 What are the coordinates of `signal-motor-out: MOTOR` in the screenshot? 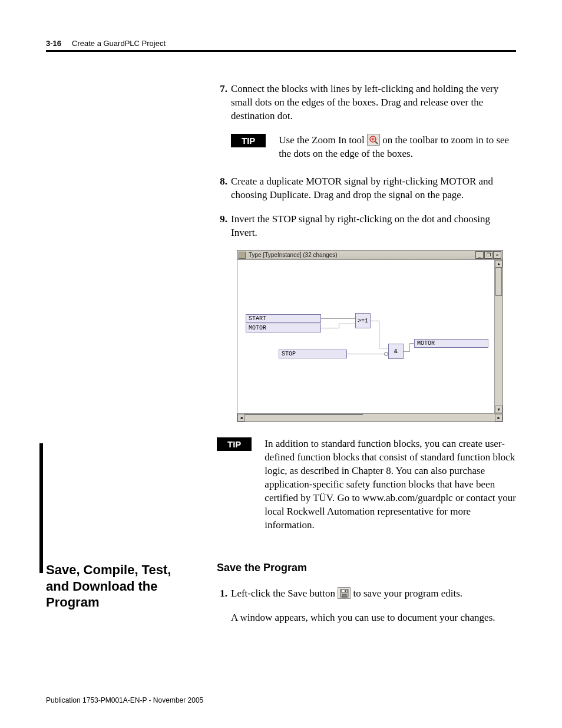 It's located at (451, 343).